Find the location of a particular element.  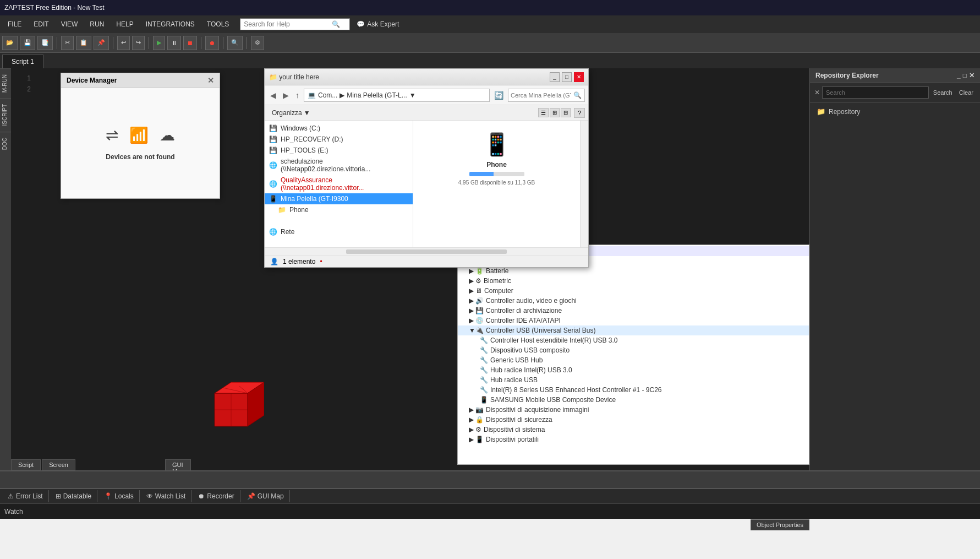

status-bar: Watch is located at coordinates (490, 511).